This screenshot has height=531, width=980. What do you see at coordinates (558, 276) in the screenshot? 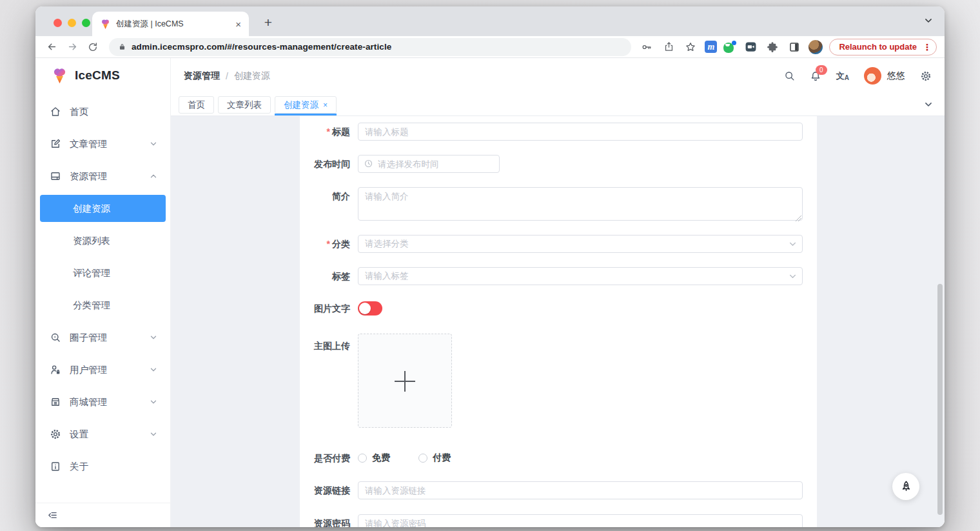
I see `form-row-tags: 标签 请输入标签` at bounding box center [558, 276].